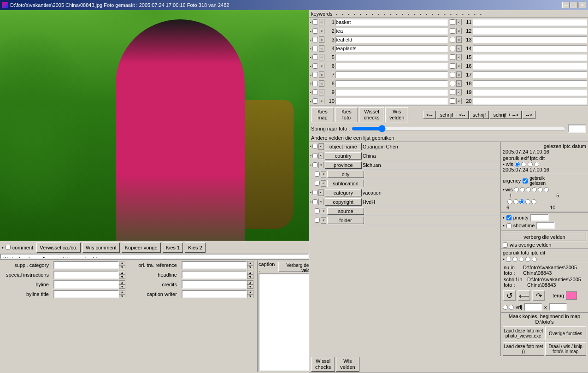 The image size is (588, 373). I want to click on spring-input: 318, so click(577, 129).